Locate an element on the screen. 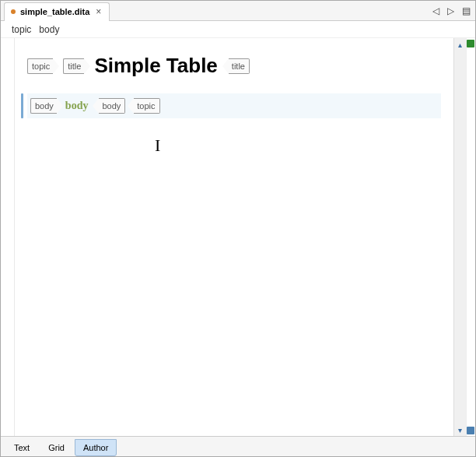 Image resolution: width=476 pixels, height=457 pixels. tag-close-topic: topic is located at coordinates (146, 106).